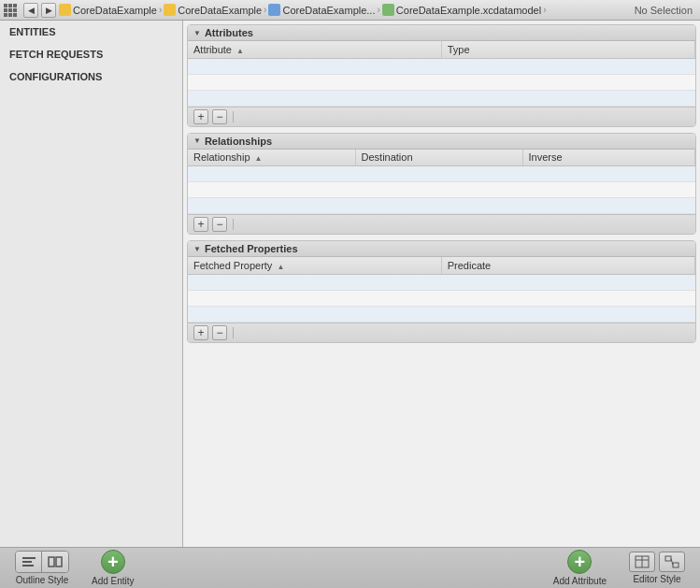 The width and height of the screenshot is (700, 588). Describe the element at coordinates (642, 562) in the screenshot. I see `editor-btn-table` at that location.